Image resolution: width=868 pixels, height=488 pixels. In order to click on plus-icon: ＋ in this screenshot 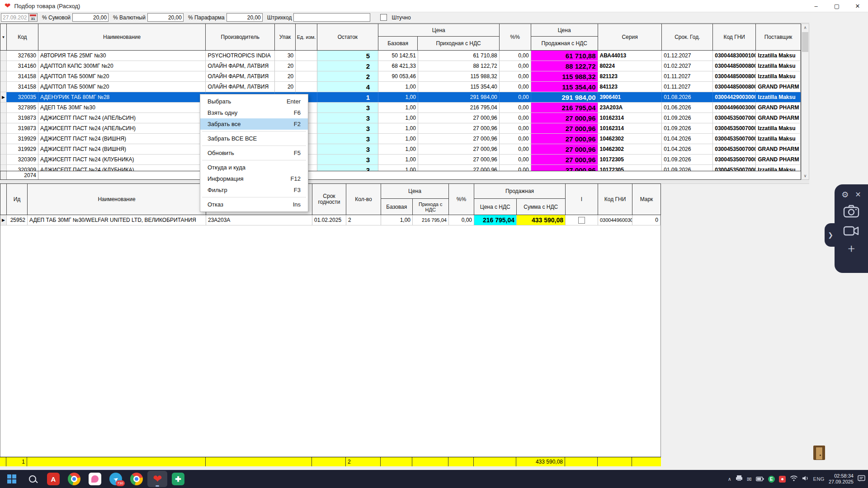, I will do `click(851, 248)`.